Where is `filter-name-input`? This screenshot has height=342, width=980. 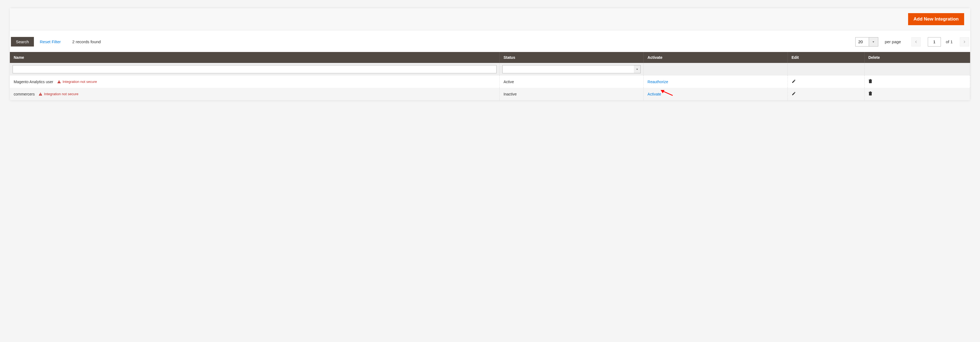
filter-name-input is located at coordinates (255, 69).